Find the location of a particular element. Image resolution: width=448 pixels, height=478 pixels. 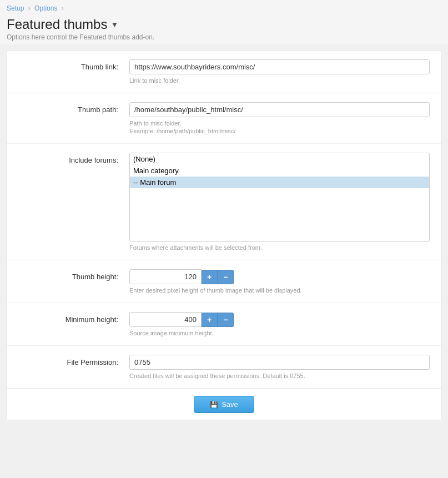

include-forums-listbox: (None) Main category -- Main forum is located at coordinates (280, 197).